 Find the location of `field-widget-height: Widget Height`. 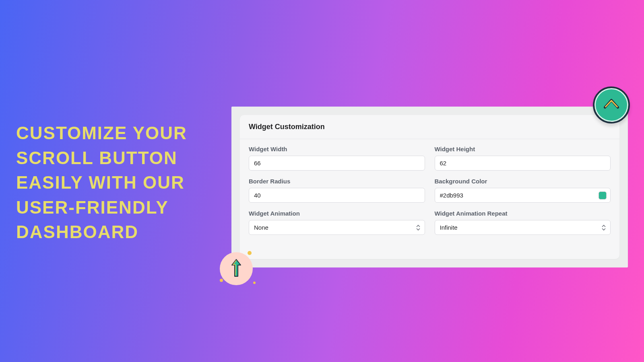

field-widget-height: Widget Height is located at coordinates (523, 158).